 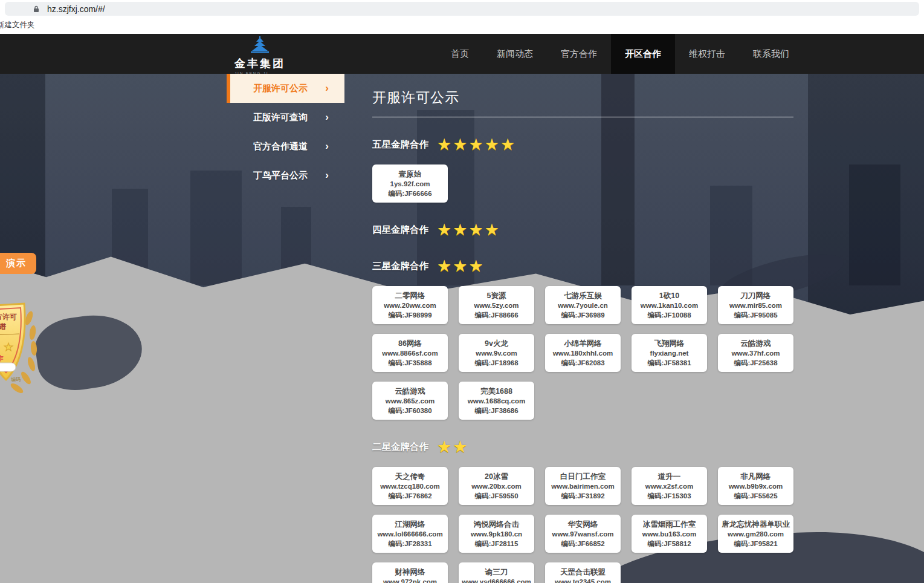 I want to click on nav-item: 首页, so click(x=460, y=54).